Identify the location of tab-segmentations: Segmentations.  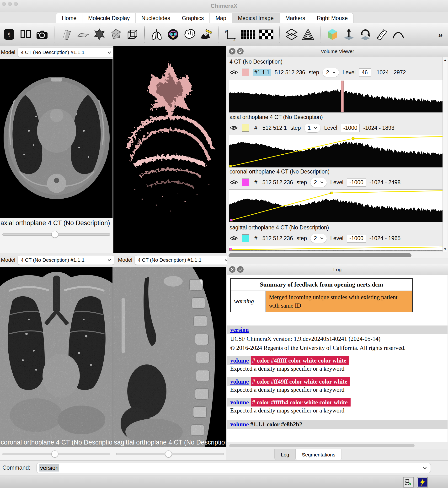
(319, 455).